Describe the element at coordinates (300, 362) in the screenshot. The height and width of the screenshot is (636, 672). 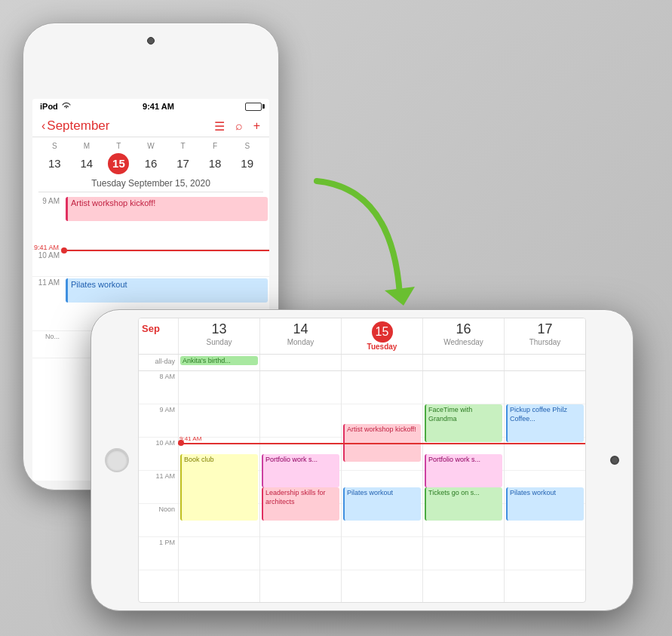
I see `allday-monday` at that location.